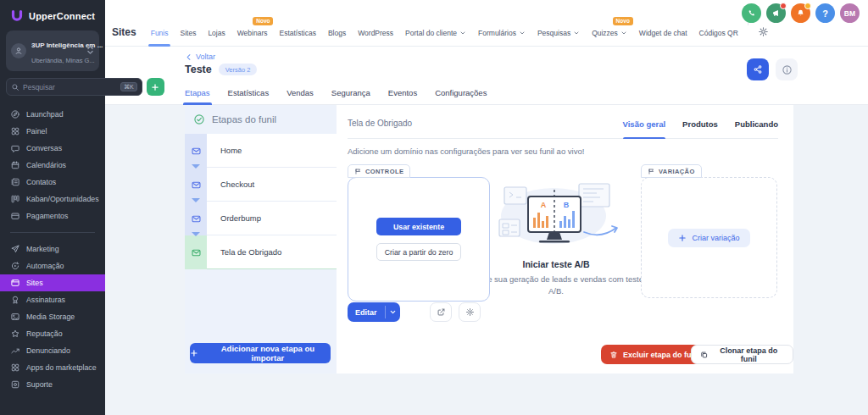  Describe the element at coordinates (53, 114) in the screenshot. I see `sidebar-item-launchpad: Launchpad` at that location.